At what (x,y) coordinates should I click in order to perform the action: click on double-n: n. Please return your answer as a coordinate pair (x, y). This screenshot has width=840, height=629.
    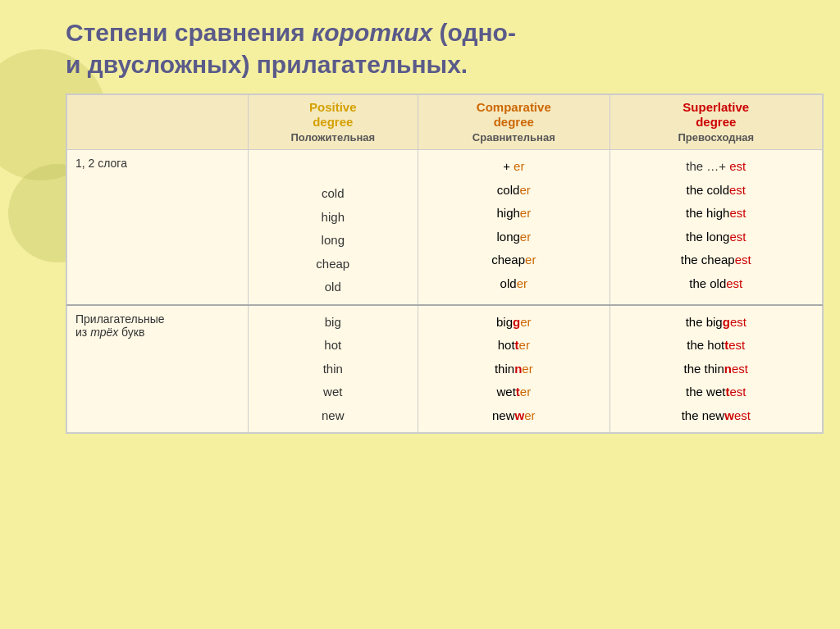
    Looking at the image, I should click on (518, 369).